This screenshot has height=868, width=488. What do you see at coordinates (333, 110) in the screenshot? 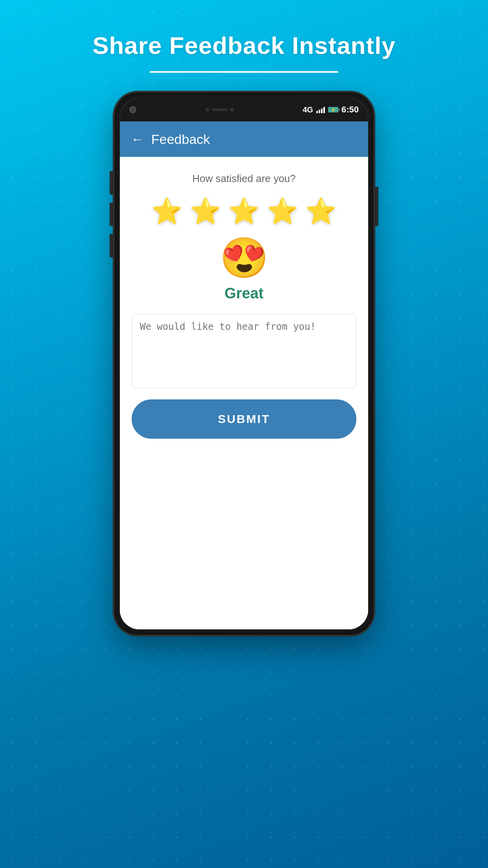
I see `battery-icon` at bounding box center [333, 110].